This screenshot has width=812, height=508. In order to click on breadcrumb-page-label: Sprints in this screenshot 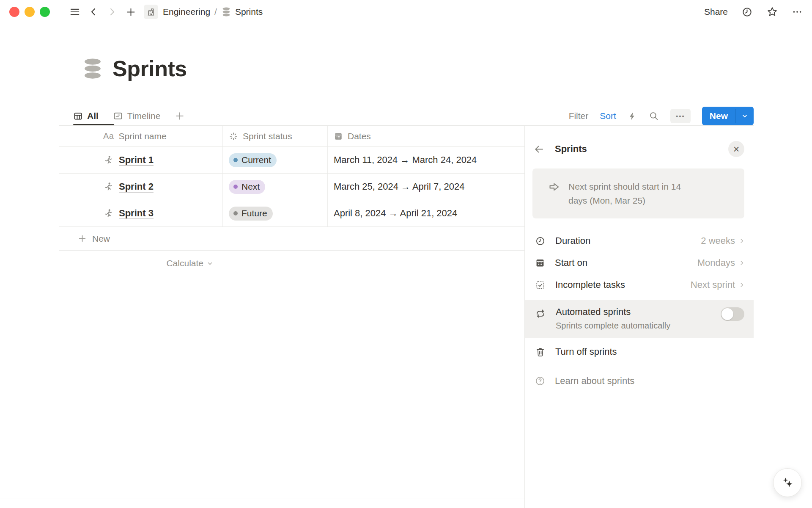, I will do `click(249, 12)`.